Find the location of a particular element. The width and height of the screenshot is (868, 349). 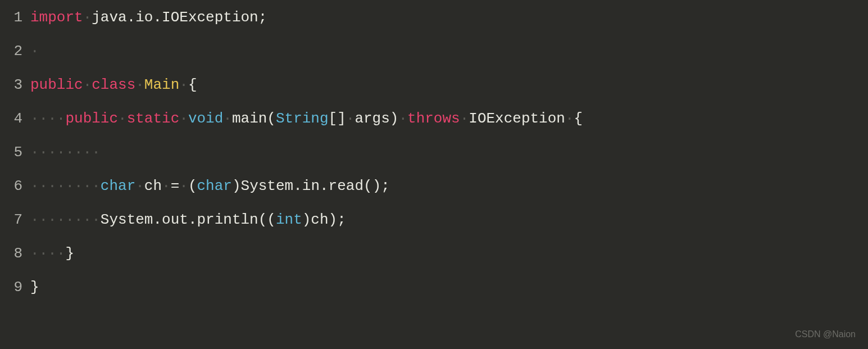

token: IOException is located at coordinates (210, 17).